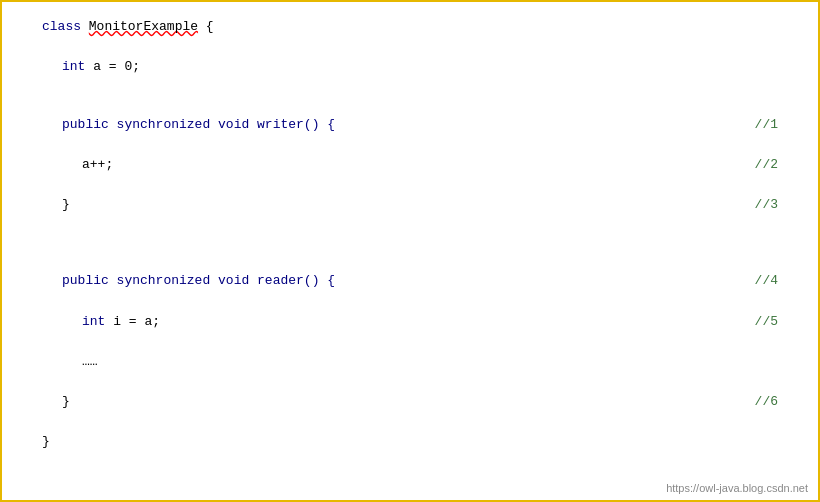 This screenshot has width=820, height=502. I want to click on code-line-12: public synchronized void reader() { //4, so click(410, 281).